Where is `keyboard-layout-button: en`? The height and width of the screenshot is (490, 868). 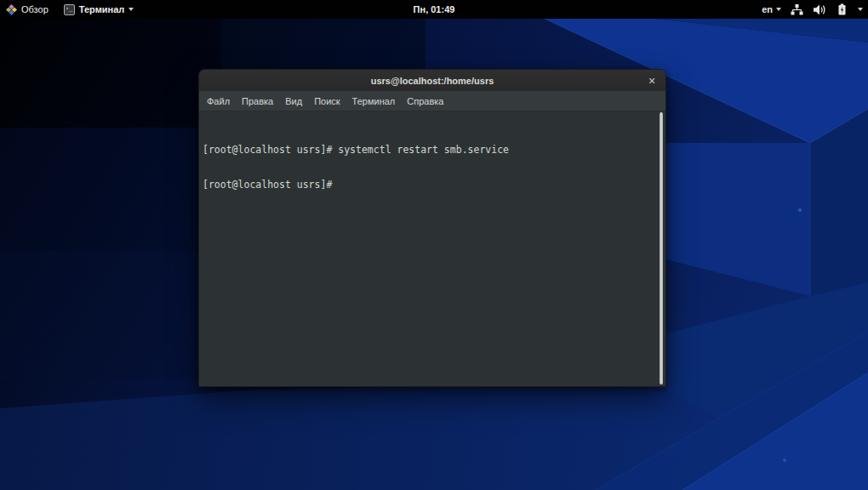 keyboard-layout-button: en is located at coordinates (771, 9).